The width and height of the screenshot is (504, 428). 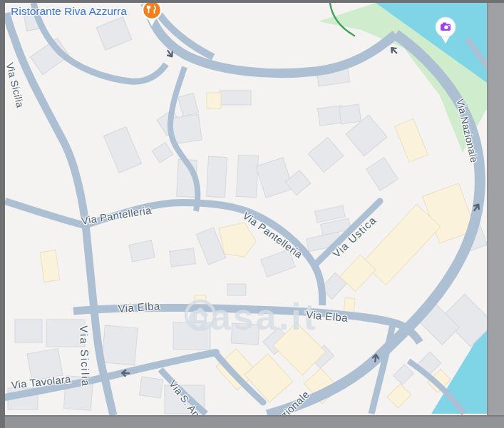 What do you see at coordinates (252, 422) in the screenshot?
I see `frame-edge-bottom` at bounding box center [252, 422].